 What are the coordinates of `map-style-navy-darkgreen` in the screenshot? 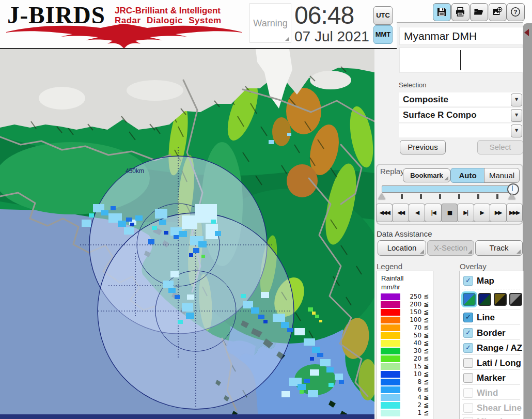 It's located at (484, 300).